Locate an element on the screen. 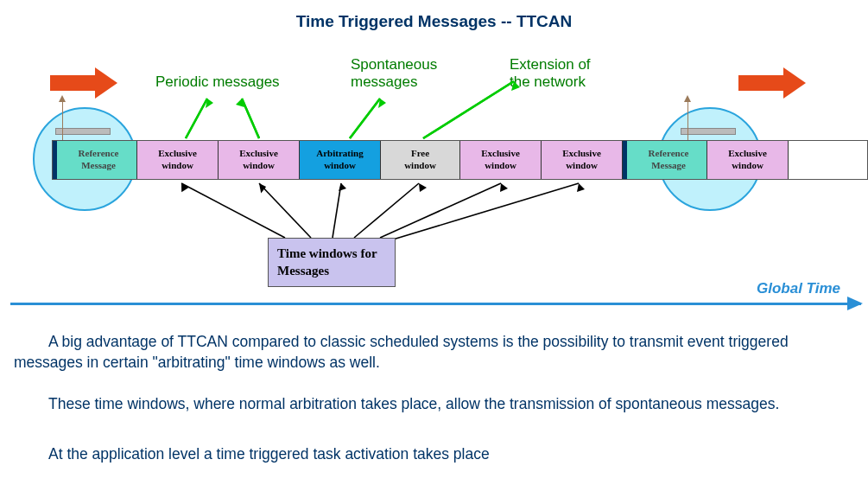 The height and width of the screenshot is (485, 868). time-windows-box: Time windows for Messages is located at coordinates (332, 263).